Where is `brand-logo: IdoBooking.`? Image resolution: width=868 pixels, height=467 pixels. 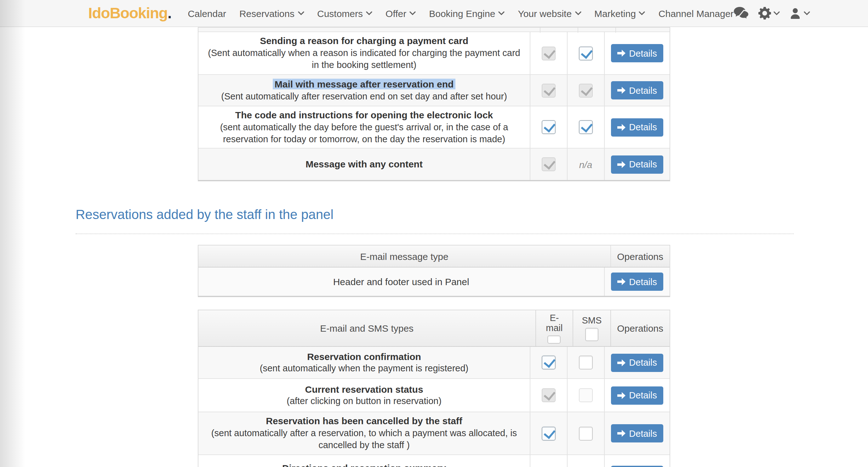
brand-logo: IdoBooking. is located at coordinates (130, 13).